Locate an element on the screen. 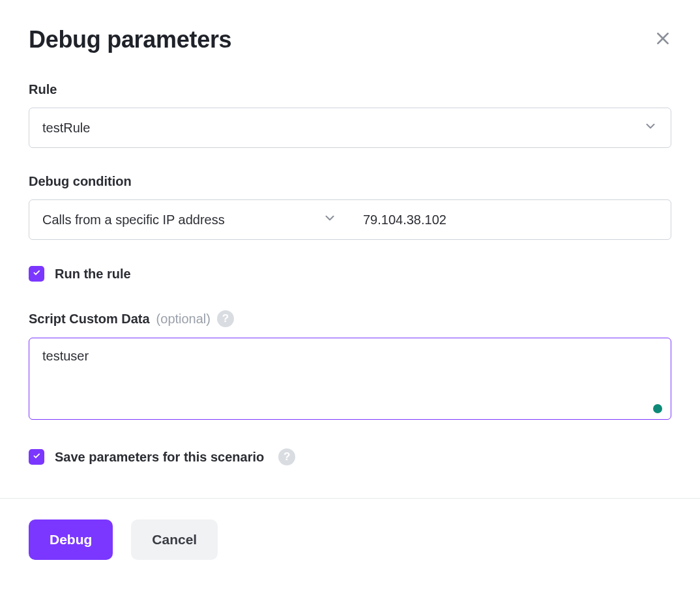 This screenshot has height=614, width=700. debug-button: Debug is located at coordinates (70, 540).